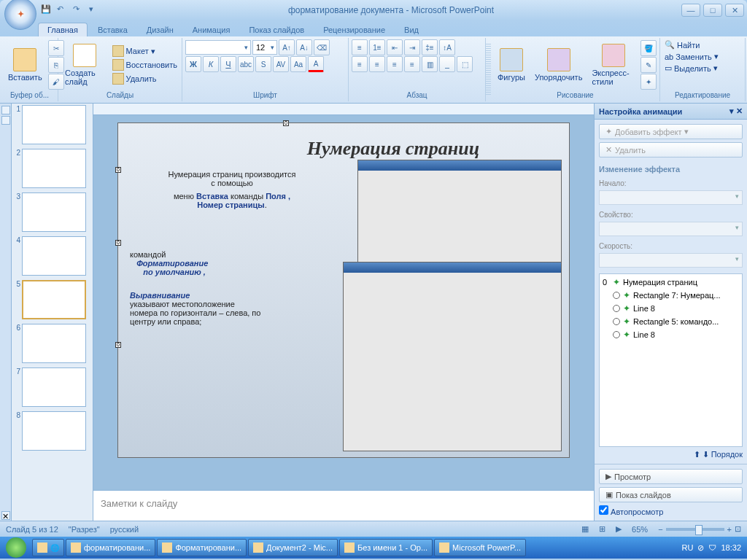  I want to click on taskbar-item: форматировани..., so click(111, 548).